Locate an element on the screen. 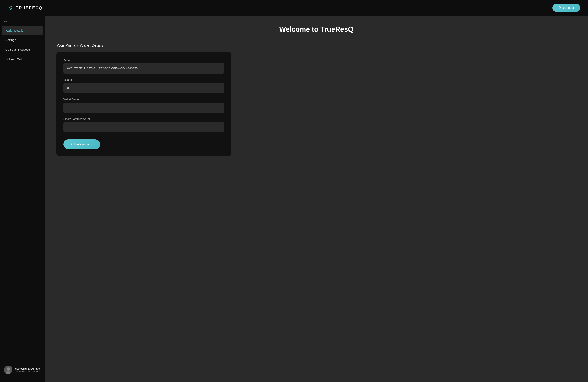  header: TRUERЕСQ Disconnect is located at coordinates (294, 8).